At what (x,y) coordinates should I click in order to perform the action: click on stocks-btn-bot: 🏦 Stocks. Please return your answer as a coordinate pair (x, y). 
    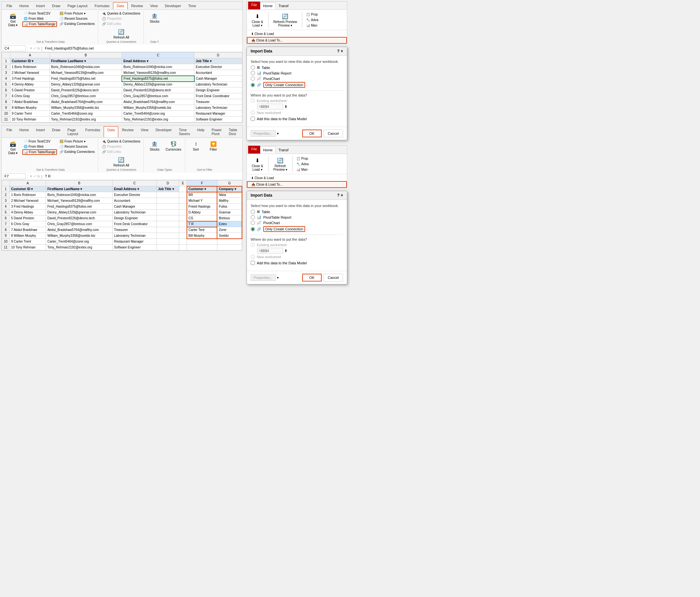
    Looking at the image, I should click on (154, 146).